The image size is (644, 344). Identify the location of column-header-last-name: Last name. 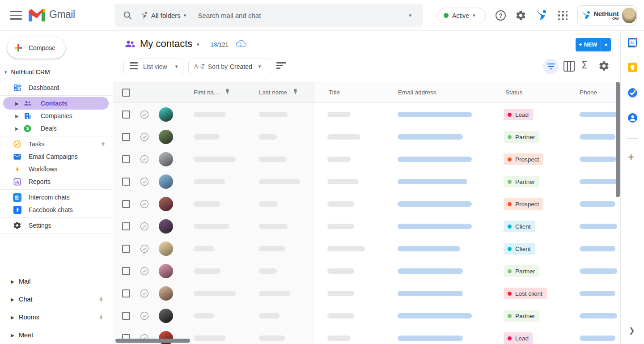
(273, 92).